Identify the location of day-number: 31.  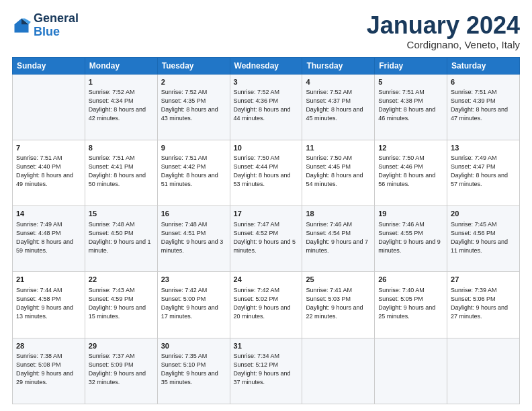
(266, 347).